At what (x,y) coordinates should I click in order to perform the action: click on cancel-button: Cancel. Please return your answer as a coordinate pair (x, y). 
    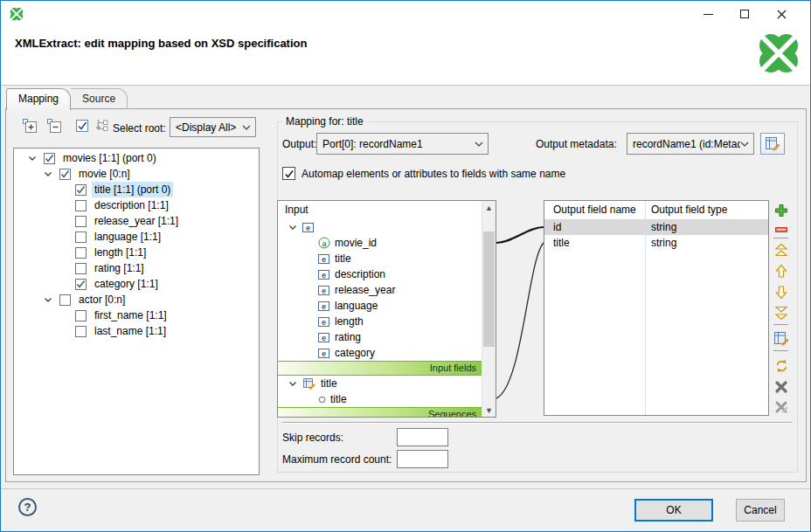
    Looking at the image, I should click on (760, 510).